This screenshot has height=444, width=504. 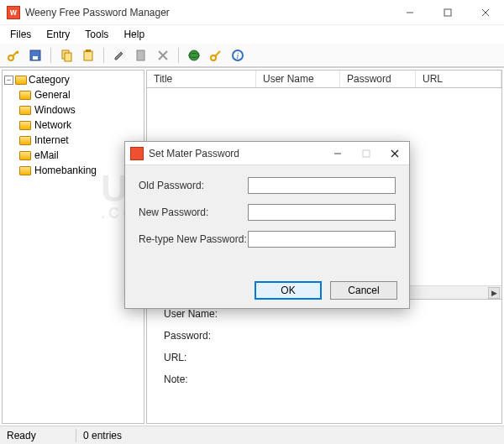 What do you see at coordinates (238, 55) in the screenshot?
I see `info-icon: i` at bounding box center [238, 55].